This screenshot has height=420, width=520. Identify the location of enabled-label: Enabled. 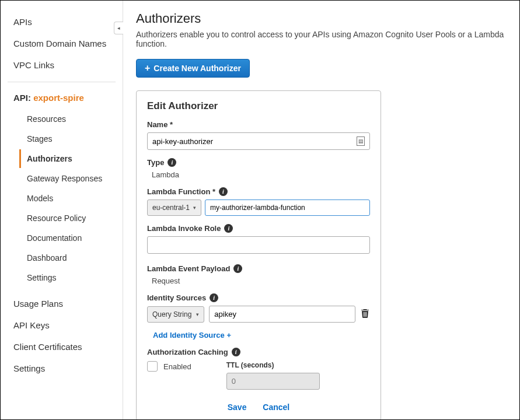
(177, 366).